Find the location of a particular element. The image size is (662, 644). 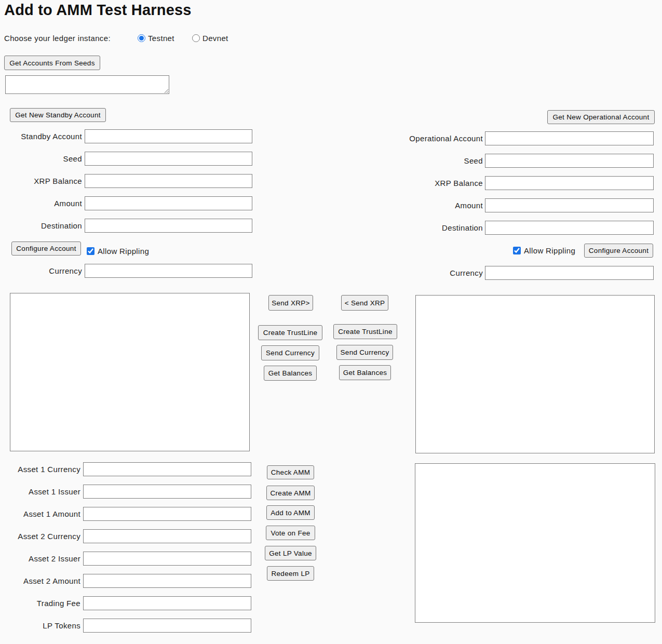

standby-send-xrp-button: Send XRP> is located at coordinates (291, 303).